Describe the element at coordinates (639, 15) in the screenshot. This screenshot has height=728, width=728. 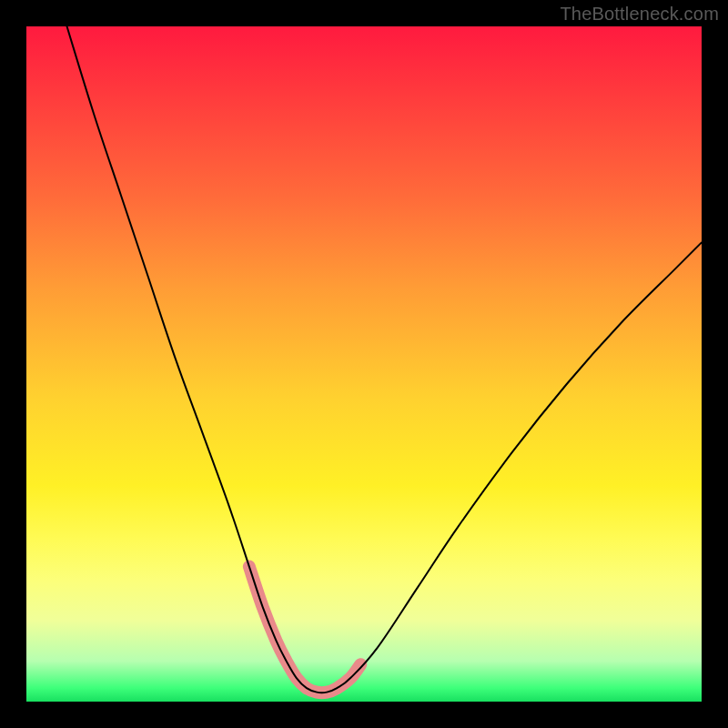
I see `watermark-text: TheBottleneck.com` at that location.